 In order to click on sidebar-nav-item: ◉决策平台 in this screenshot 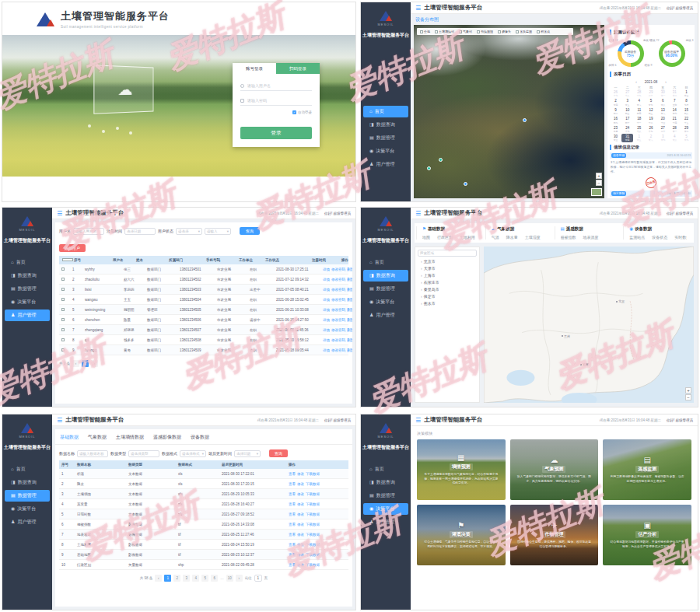, I will do `click(386, 302)`.